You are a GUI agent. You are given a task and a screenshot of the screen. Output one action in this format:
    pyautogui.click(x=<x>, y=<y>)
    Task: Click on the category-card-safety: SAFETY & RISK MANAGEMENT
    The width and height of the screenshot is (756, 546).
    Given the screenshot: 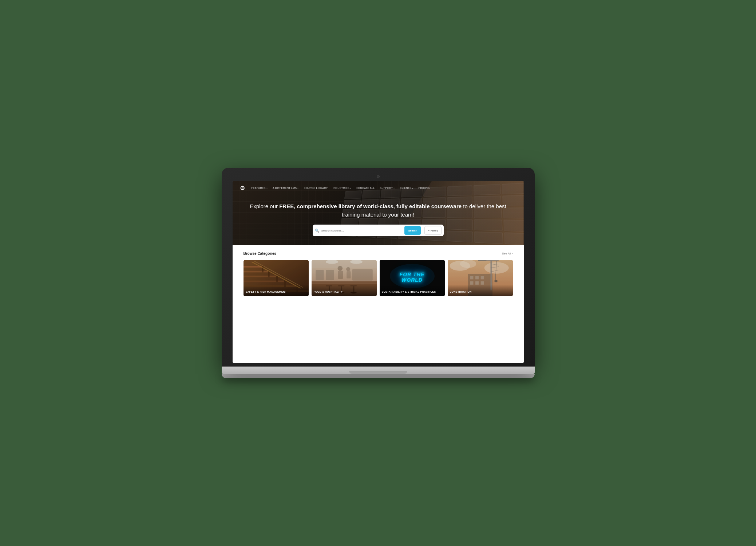 What is the action you would take?
    pyautogui.click(x=276, y=278)
    